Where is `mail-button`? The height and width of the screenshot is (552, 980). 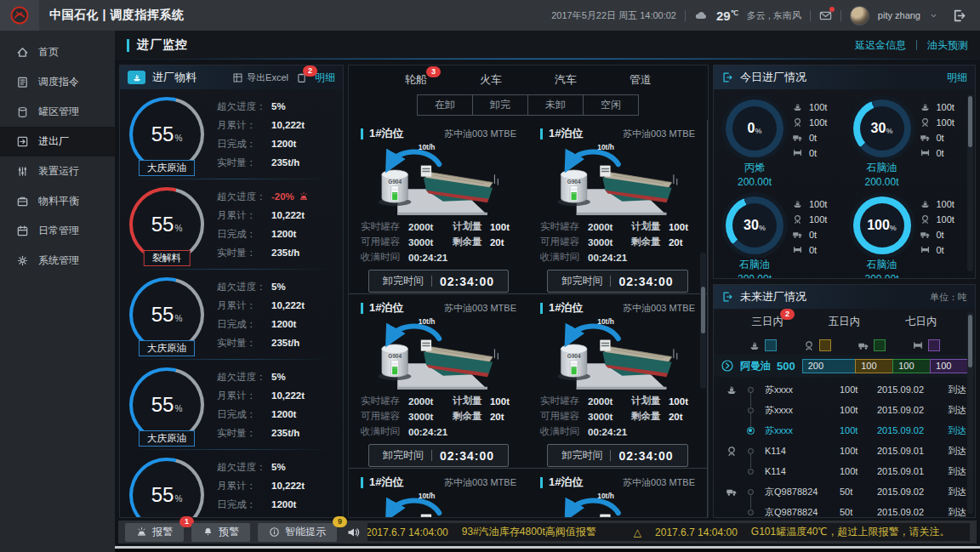 mail-button is located at coordinates (825, 15).